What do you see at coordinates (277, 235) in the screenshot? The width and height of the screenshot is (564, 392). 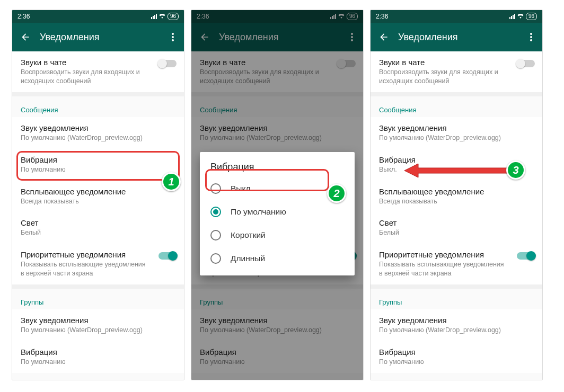 I see `dialog-option-short: Короткий` at bounding box center [277, 235].